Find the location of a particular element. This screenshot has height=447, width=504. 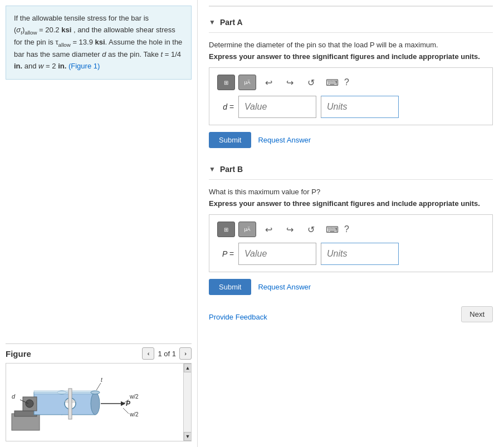

matrix-button-b: ⊞ is located at coordinates (226, 229).